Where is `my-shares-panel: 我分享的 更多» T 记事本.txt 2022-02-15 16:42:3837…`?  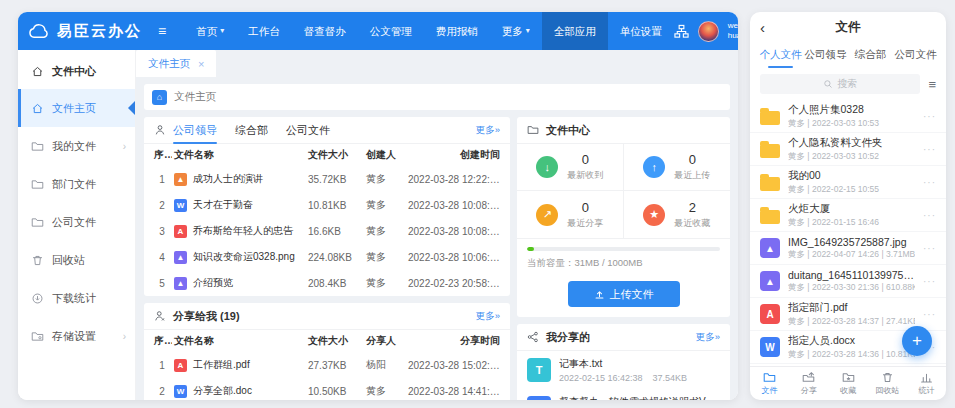
my-shares-panel: 我分享的 更多» T 记事本.txt 2022-02-15 16:42:3837… is located at coordinates (624, 362).